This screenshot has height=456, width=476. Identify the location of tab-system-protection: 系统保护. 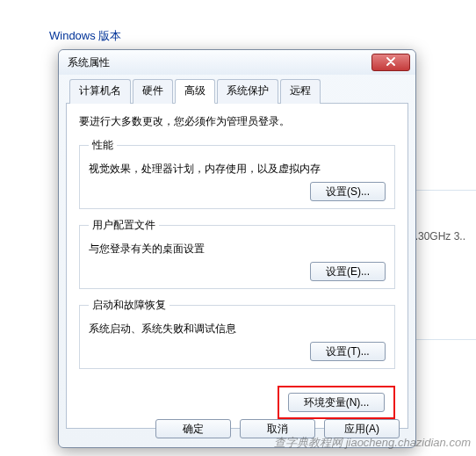
(248, 91).